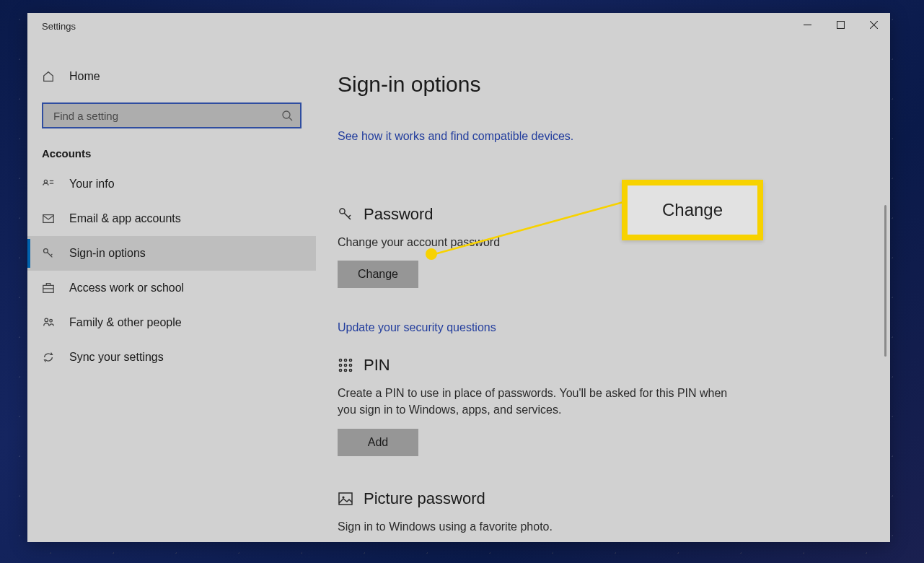 The height and width of the screenshot is (563, 924). I want to click on search-wrap, so click(172, 115).